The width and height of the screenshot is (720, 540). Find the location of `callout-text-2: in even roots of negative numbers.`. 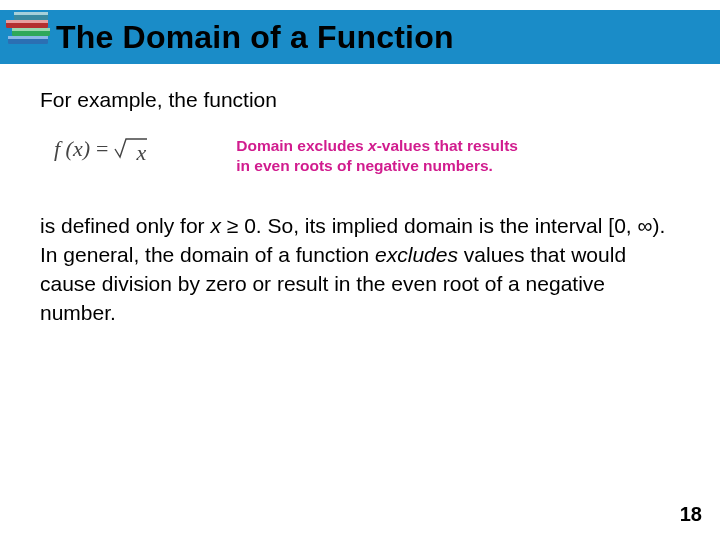

callout-text-2: in even roots of negative numbers. is located at coordinates (364, 166).